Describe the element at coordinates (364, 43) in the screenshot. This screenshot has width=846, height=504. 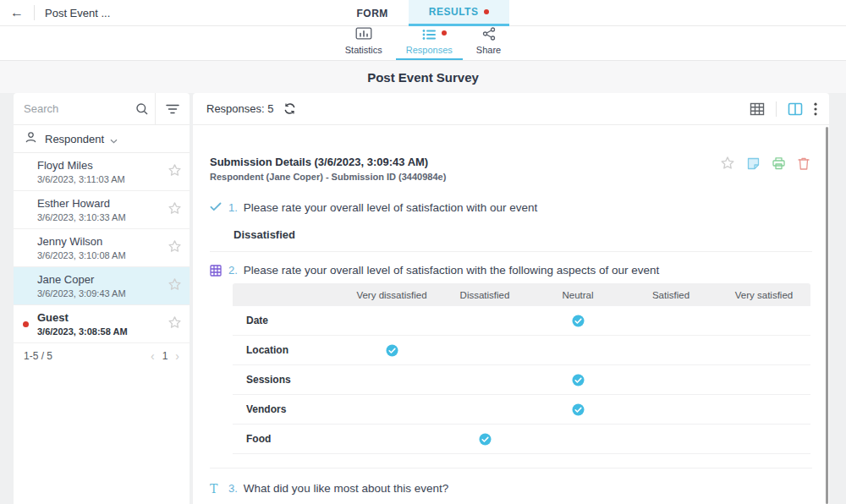
I see `tab-statistics: Statistics` at that location.